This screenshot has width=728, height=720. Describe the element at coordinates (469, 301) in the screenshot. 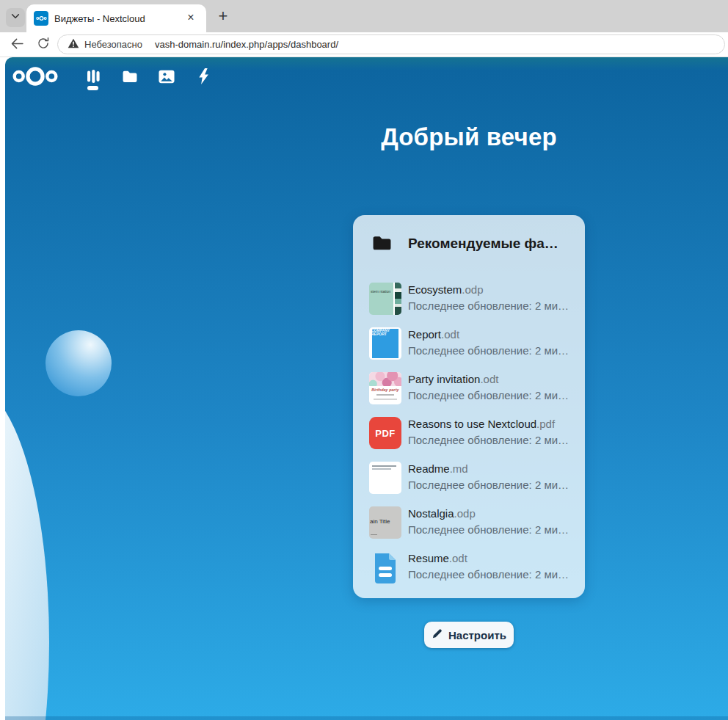

I see `file-row-ecosystem: stem ntation Ecosystem.odp Последнее обн…` at that location.